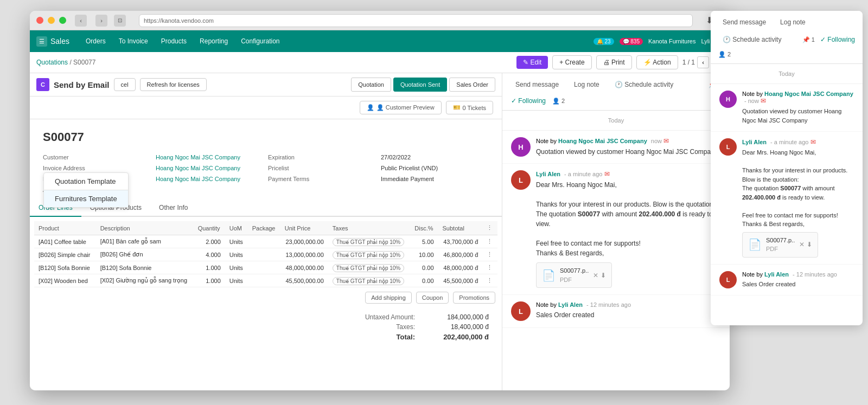 The width and height of the screenshot is (868, 405). What do you see at coordinates (63, 21) in the screenshot?
I see `maximize-button` at bounding box center [63, 21].